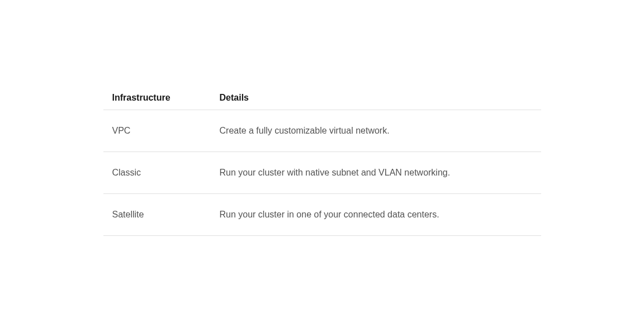 The image size is (644, 322). Describe the element at coordinates (376, 215) in the screenshot. I see `cell-details: Run your cluster in one of your connecte…` at that location.